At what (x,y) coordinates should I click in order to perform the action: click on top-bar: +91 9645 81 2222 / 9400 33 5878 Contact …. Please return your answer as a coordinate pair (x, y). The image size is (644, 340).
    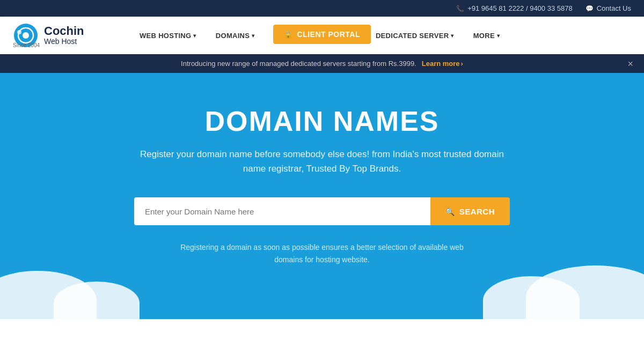
    Looking at the image, I should click on (322, 9).